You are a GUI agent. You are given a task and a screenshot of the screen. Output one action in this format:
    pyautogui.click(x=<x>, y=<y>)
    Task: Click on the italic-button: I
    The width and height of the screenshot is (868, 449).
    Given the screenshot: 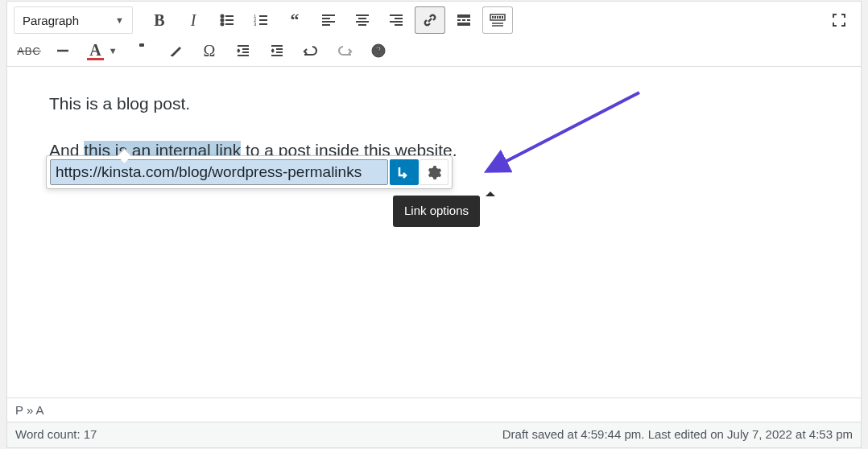 What is the action you would take?
    pyautogui.click(x=193, y=20)
    